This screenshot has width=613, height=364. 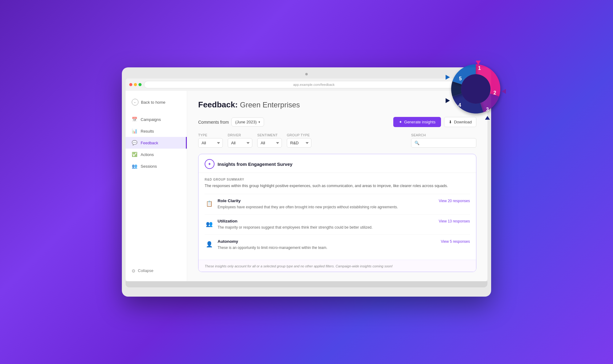 What do you see at coordinates (156, 131) in the screenshot?
I see `sidebar-item-results: 📊 Results` at bounding box center [156, 131].